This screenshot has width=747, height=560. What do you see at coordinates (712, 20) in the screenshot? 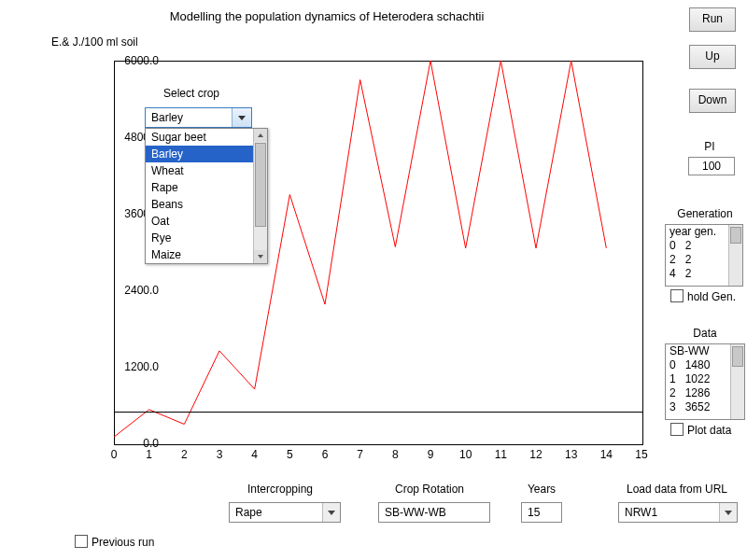
I see `run-button: Run` at bounding box center [712, 20].